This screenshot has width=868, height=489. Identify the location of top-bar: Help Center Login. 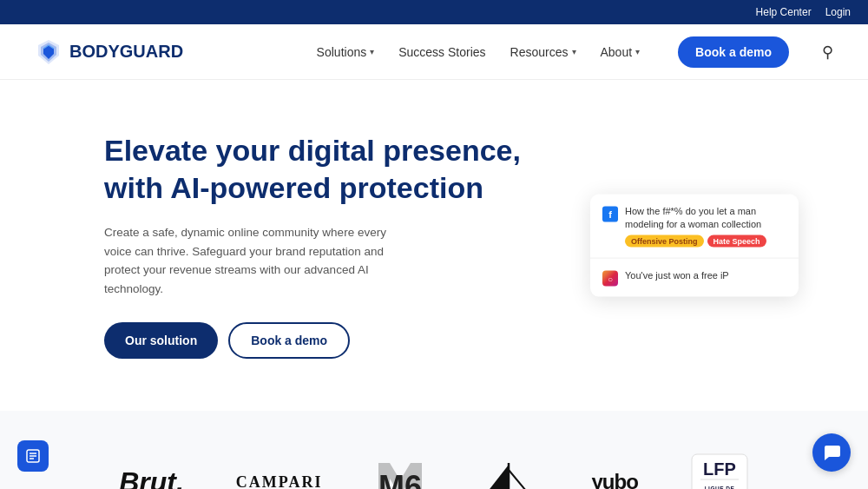
(434, 12).